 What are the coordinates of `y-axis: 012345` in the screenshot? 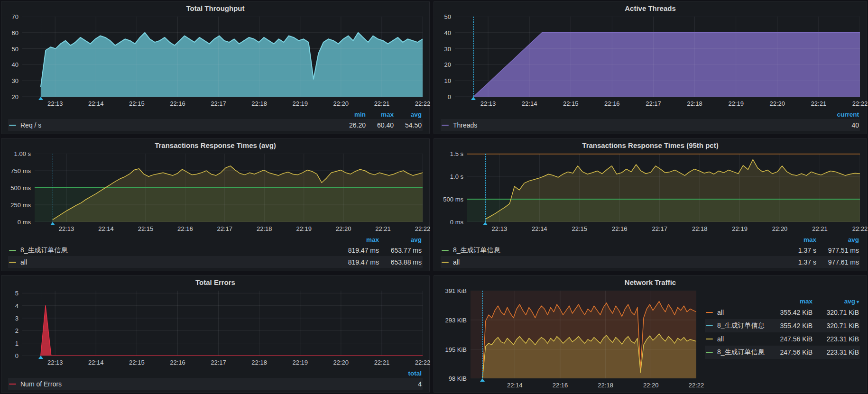 It's located at (14, 323).